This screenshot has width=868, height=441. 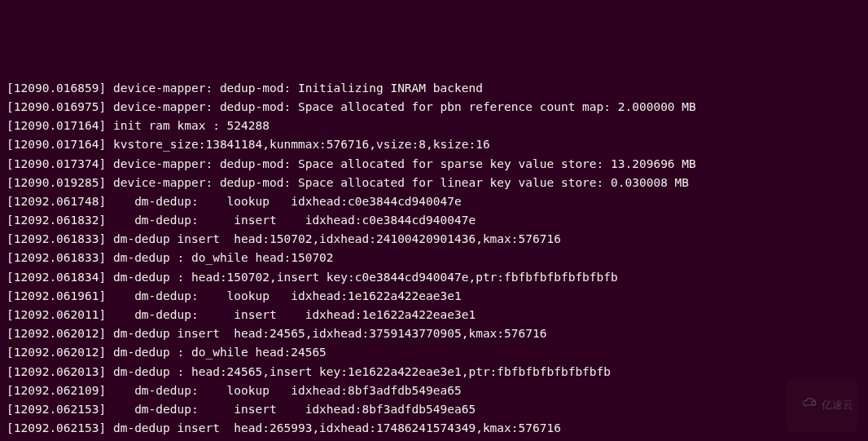 I want to click on log-line: [12092.061834] dm-dedup : head:150702,in…, so click(x=434, y=277).